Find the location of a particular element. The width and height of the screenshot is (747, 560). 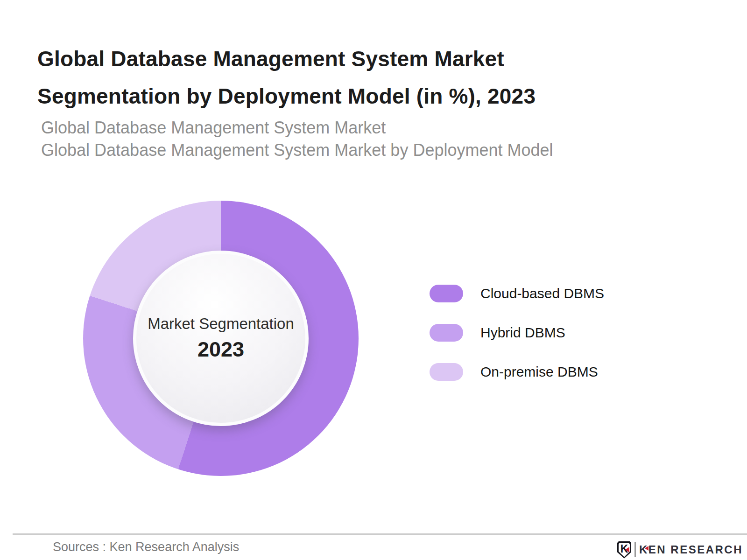

ken-research-wordmark: KEN RESEARCH is located at coordinates (691, 550).